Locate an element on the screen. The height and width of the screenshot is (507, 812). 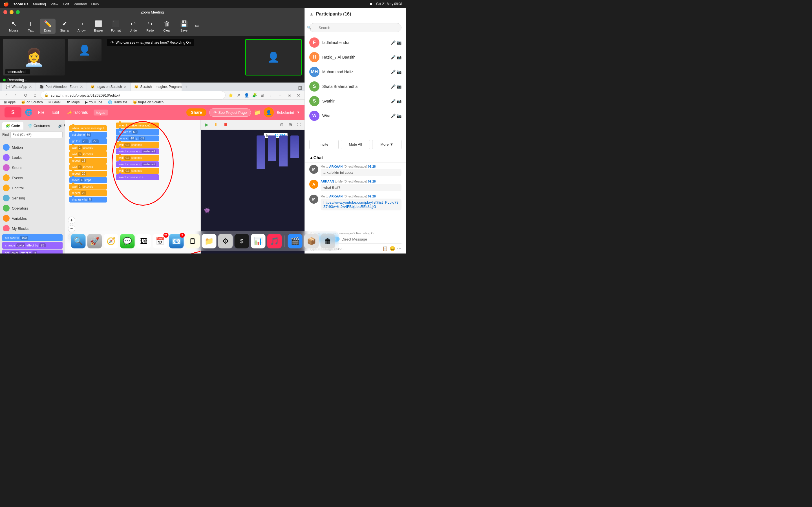
emoji-icon: 😊 is located at coordinates (393, 248).